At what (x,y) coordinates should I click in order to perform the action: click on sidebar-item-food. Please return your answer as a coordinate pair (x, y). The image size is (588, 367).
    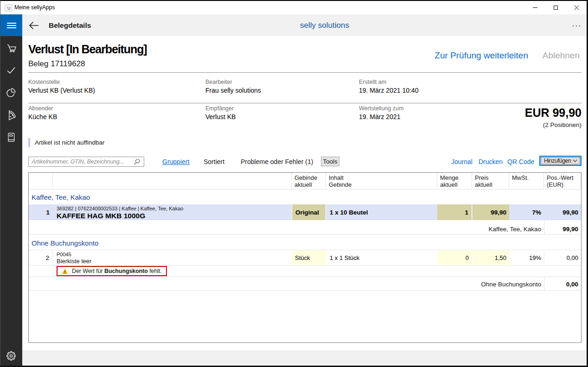
    Looking at the image, I should click on (11, 115).